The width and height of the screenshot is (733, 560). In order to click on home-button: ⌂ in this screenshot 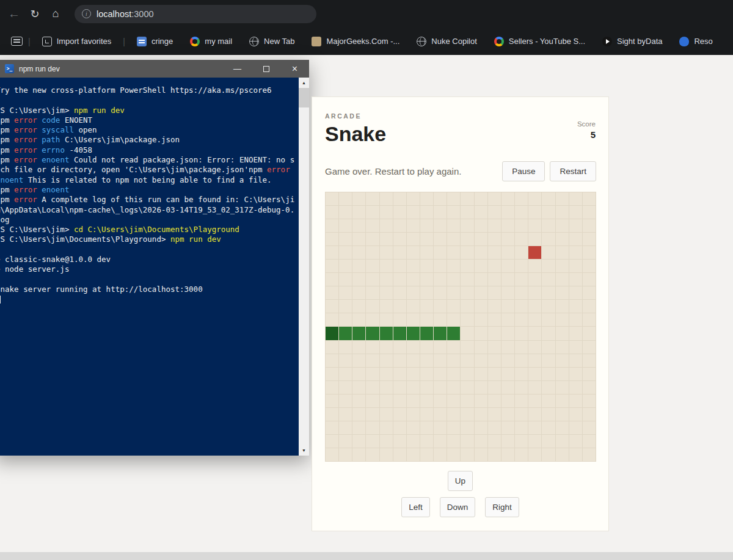, I will do `click(56, 14)`.